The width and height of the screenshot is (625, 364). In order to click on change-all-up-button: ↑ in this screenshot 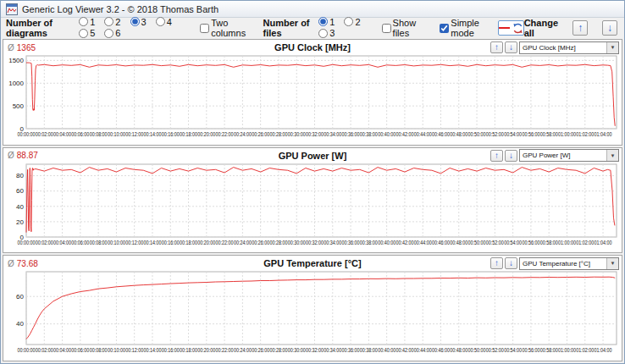, I will do `click(580, 28)`.